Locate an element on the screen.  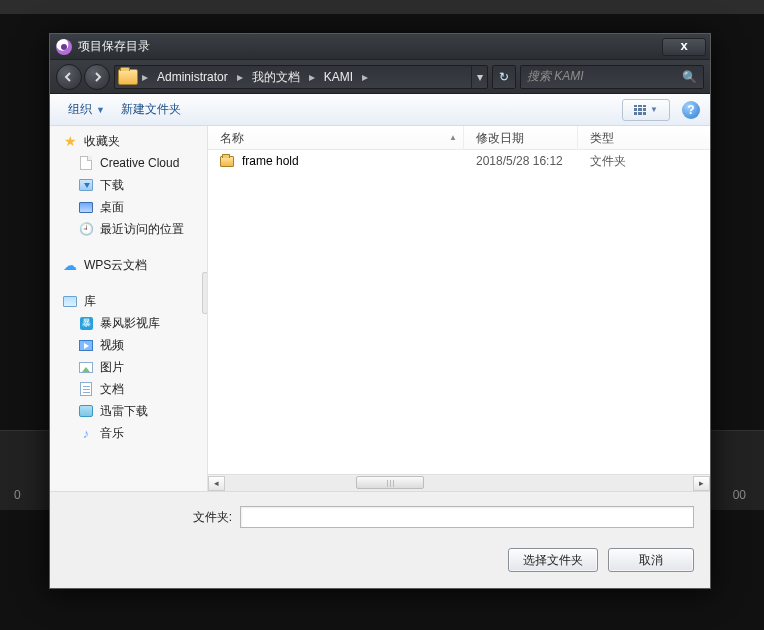
col-type: 类型 is located at coordinates (644, 138).